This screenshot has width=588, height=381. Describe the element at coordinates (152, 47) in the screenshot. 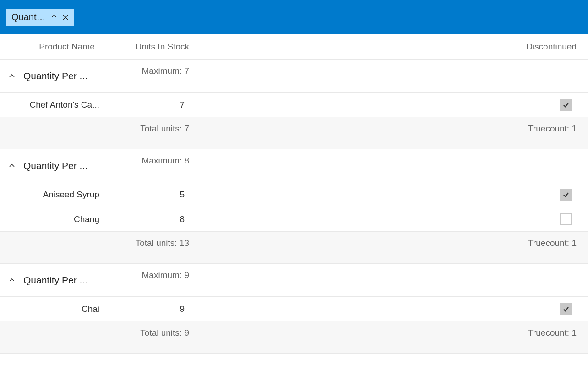

I see `column-header-units: Units In Stock` at that location.